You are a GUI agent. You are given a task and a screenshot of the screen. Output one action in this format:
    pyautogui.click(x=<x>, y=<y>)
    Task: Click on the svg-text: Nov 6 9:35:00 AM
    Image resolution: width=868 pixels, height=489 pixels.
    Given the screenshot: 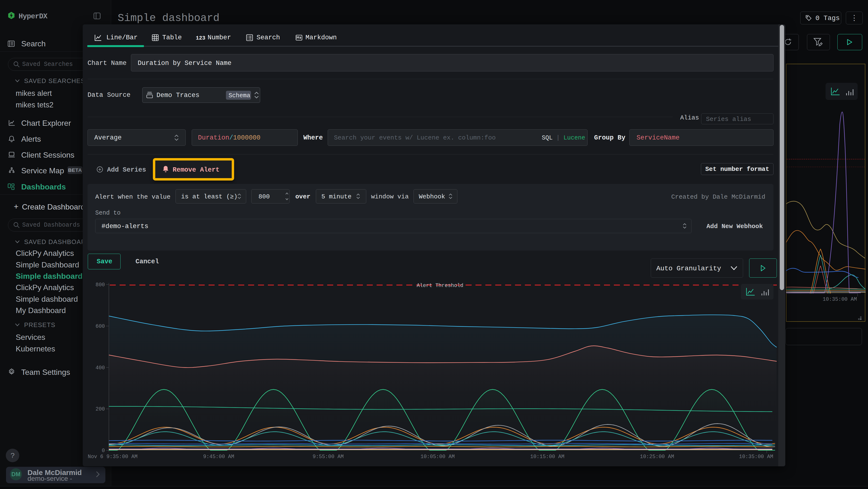 What is the action you would take?
    pyautogui.click(x=113, y=457)
    